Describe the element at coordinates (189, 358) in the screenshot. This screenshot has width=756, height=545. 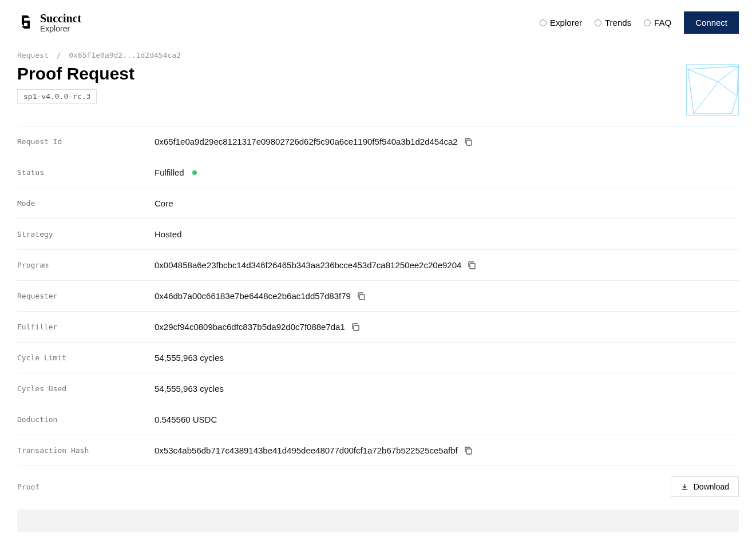
I see `value-cycle-limit: 54,555,963 cycles` at that location.